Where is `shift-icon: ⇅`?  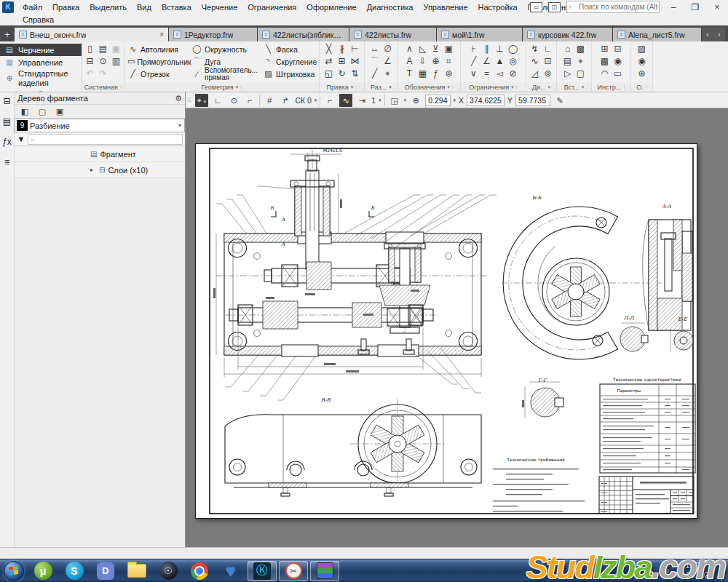
shift-icon: ⇅ is located at coordinates (355, 74).